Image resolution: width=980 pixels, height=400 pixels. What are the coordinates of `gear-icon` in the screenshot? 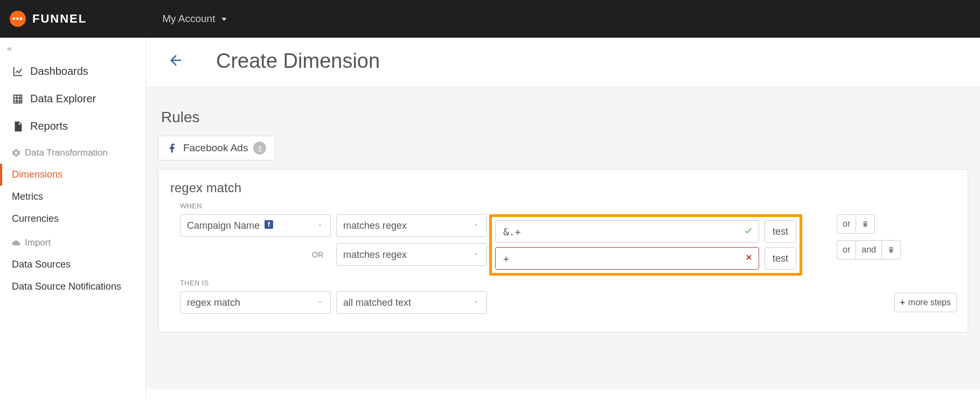 It's located at (16, 153).